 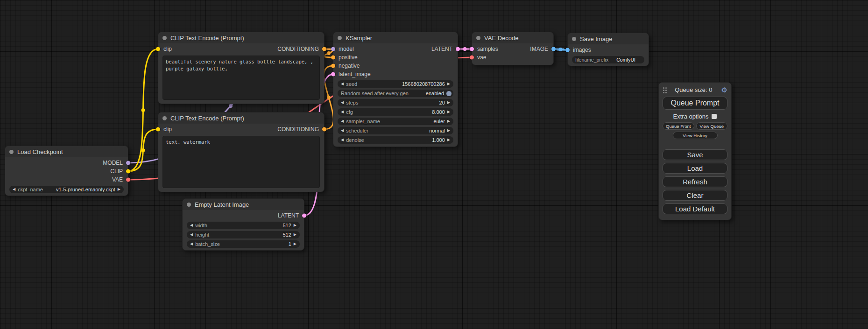 I want to click on node-header: VAE Decode, so click(x=513, y=38).